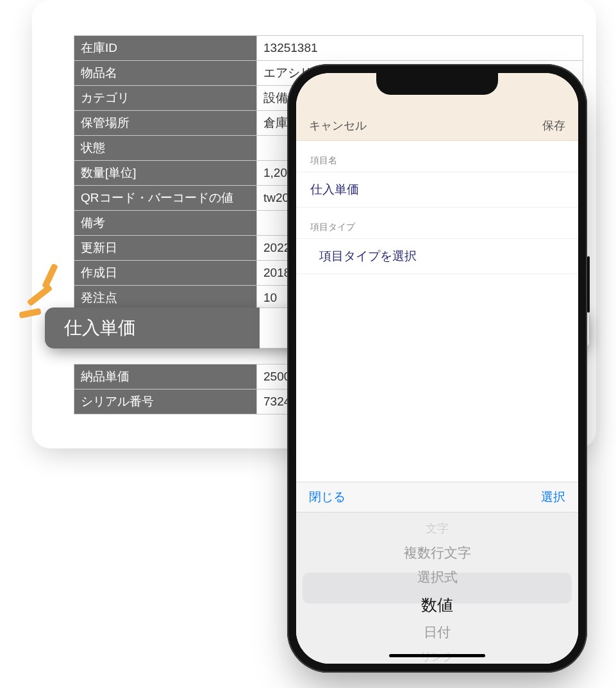  Describe the element at coordinates (165, 99) in the screenshot. I see `row-label: カテゴリ` at that location.